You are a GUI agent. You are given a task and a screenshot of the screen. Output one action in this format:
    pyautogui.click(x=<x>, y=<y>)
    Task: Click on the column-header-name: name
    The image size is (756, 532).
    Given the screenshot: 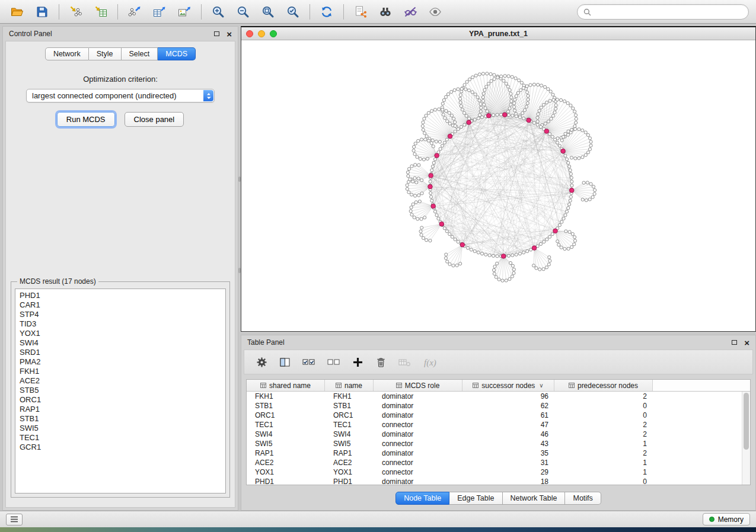 What is the action you would take?
    pyautogui.click(x=349, y=385)
    